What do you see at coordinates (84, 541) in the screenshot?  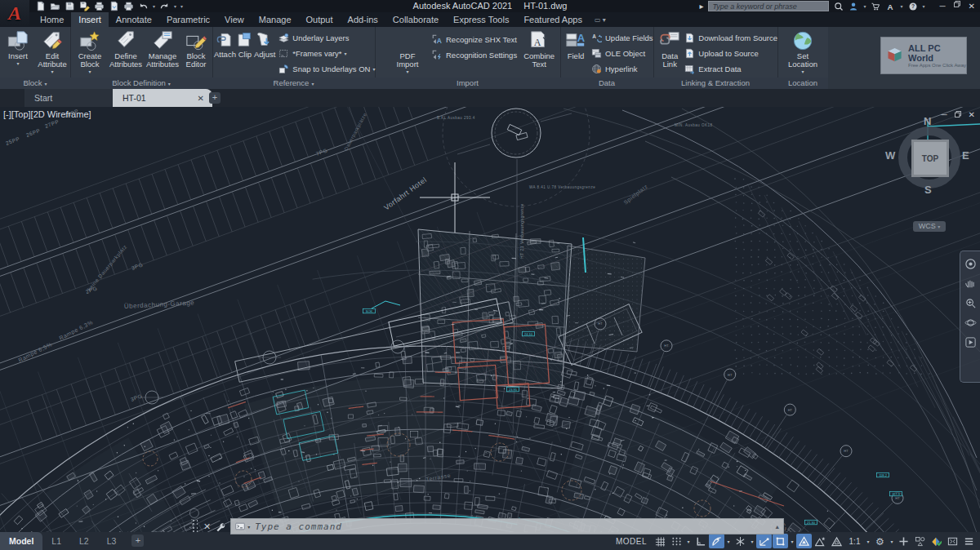 I see `layout-tab-l2: L2` at bounding box center [84, 541].